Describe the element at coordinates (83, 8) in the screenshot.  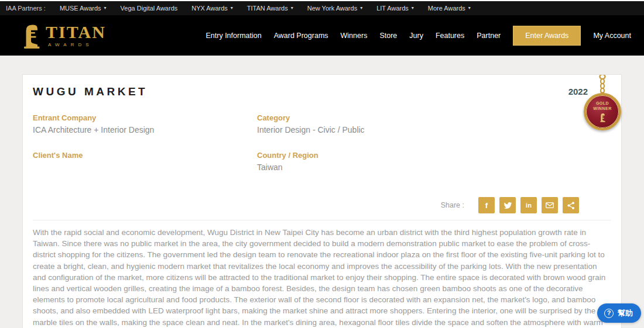
I see `partner-menu-muse-awards: MUSE Awards ▾` at that location.